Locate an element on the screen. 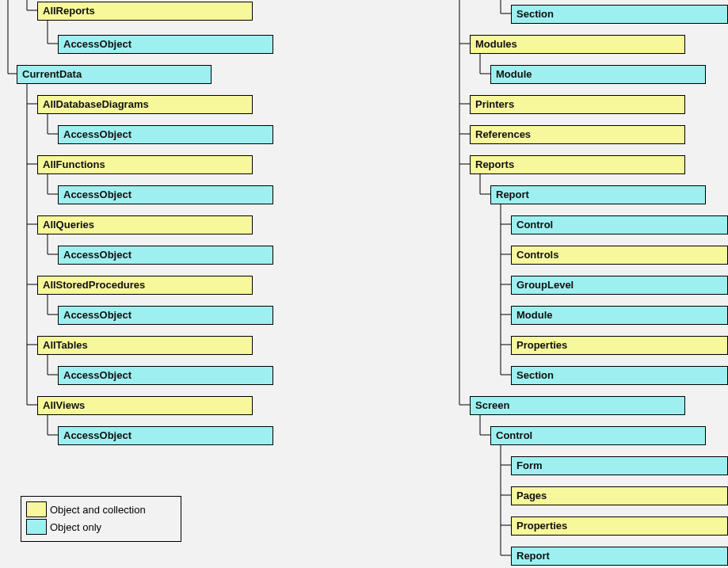 This screenshot has width=728, height=568. legend-label-object: Object only is located at coordinates (76, 528).